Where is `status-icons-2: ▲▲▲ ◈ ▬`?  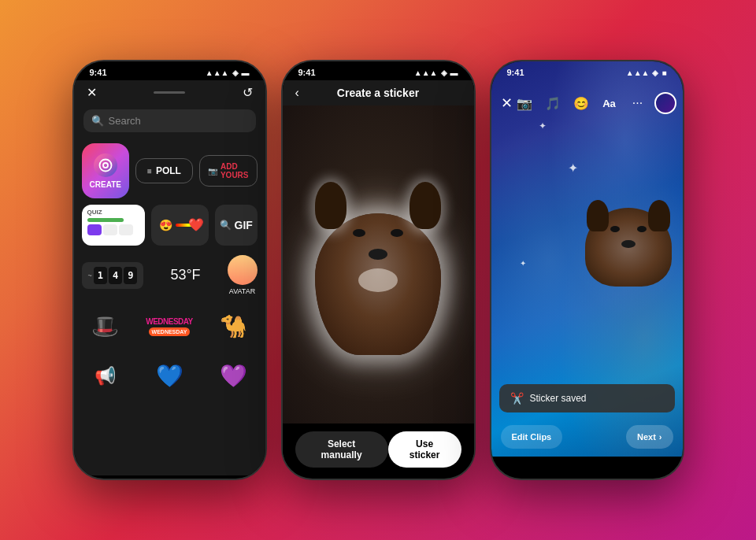
status-icons-2: ▲▲▲ ◈ ▬ is located at coordinates (436, 72).